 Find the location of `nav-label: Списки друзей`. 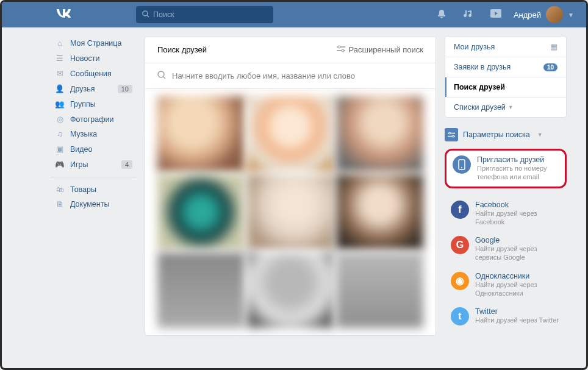

nav-label: Списки друзей is located at coordinates (479, 107).